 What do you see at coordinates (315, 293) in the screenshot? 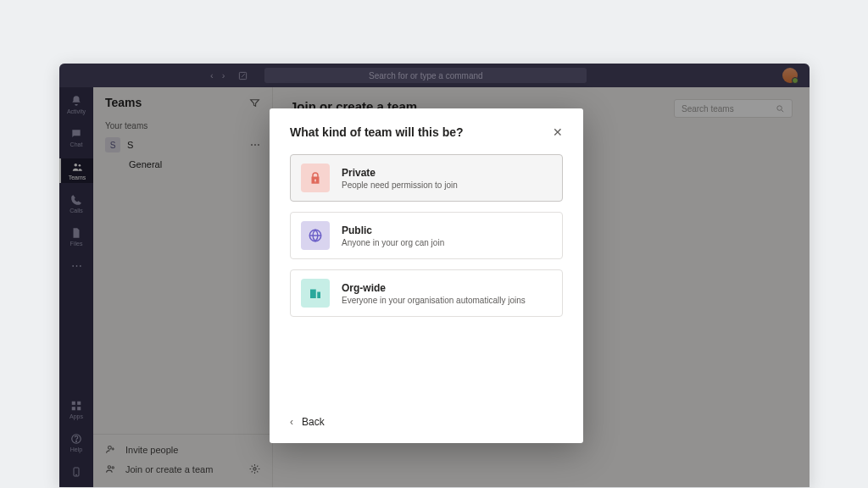
I see `building-icon` at bounding box center [315, 293].